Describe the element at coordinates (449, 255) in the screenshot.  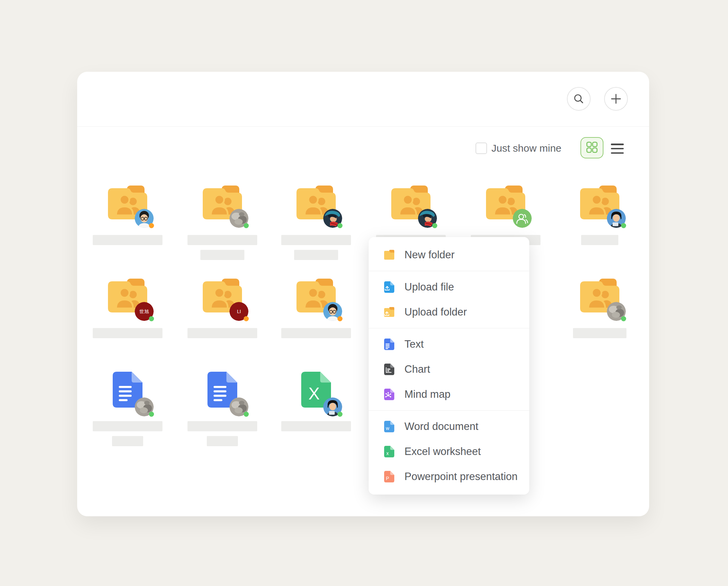
I see `menu-item-new-folder: New folder` at that location.